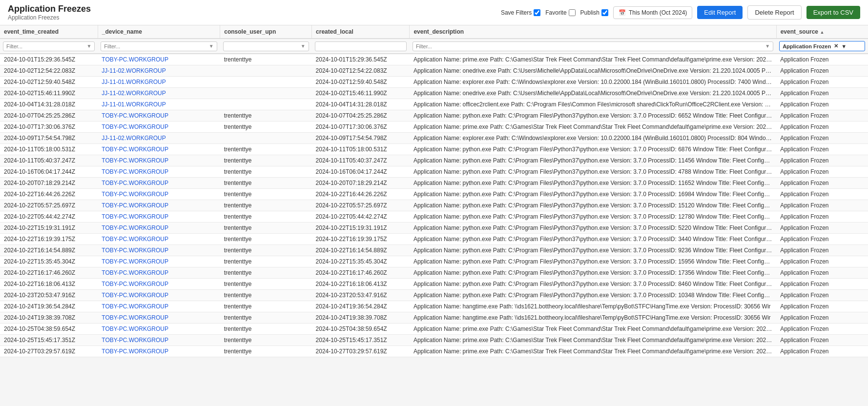 The height and width of the screenshot is (406, 868). What do you see at coordinates (434, 60) in the screenshot?
I see `table-row: 2024-10-01T15:29:36.545ZTOBY-PC.WORKGROU…` at bounding box center [434, 60].